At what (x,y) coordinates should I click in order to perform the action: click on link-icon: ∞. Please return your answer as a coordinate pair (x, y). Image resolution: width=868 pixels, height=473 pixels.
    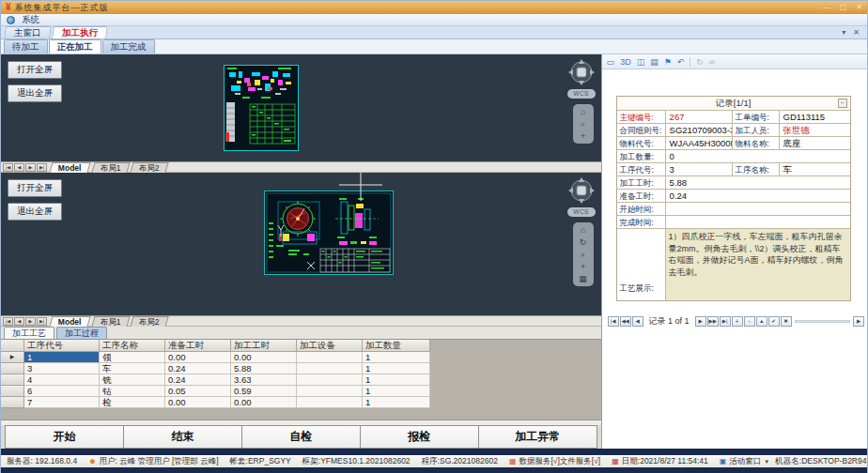
    Looking at the image, I should click on (712, 62).